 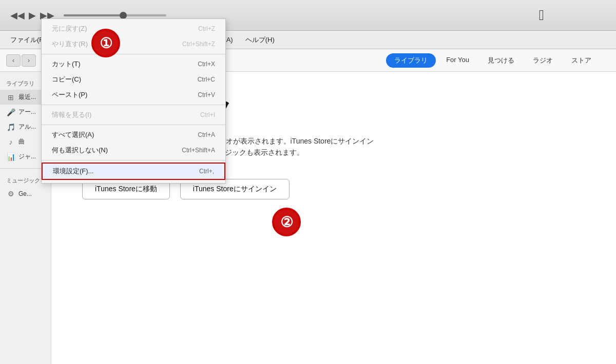 What do you see at coordinates (133, 135) in the screenshot?
I see `menu-selectall: すべて選択(A) Ctrl+A` at bounding box center [133, 135].